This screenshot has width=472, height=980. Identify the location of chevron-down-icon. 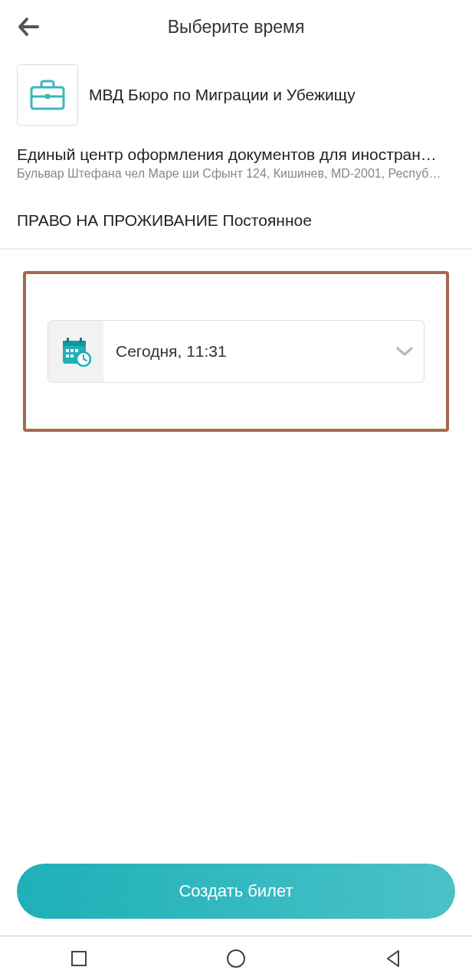
(405, 351).